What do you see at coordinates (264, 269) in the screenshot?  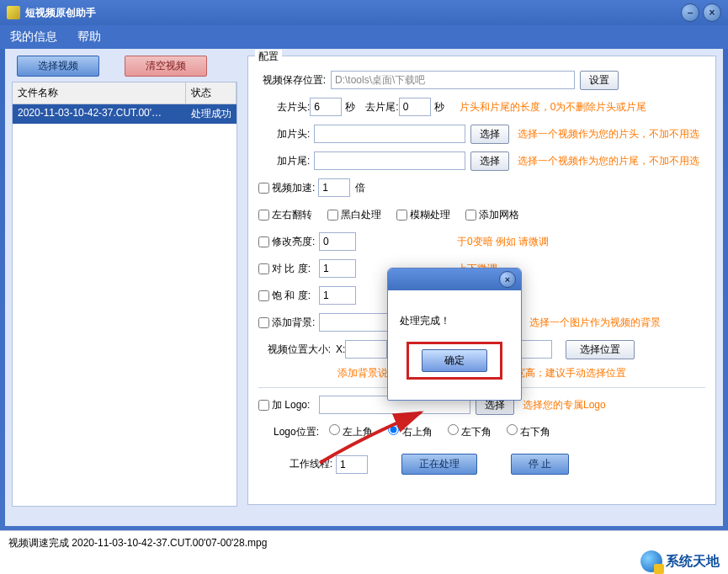 I see `contrast-checkbox` at bounding box center [264, 269].